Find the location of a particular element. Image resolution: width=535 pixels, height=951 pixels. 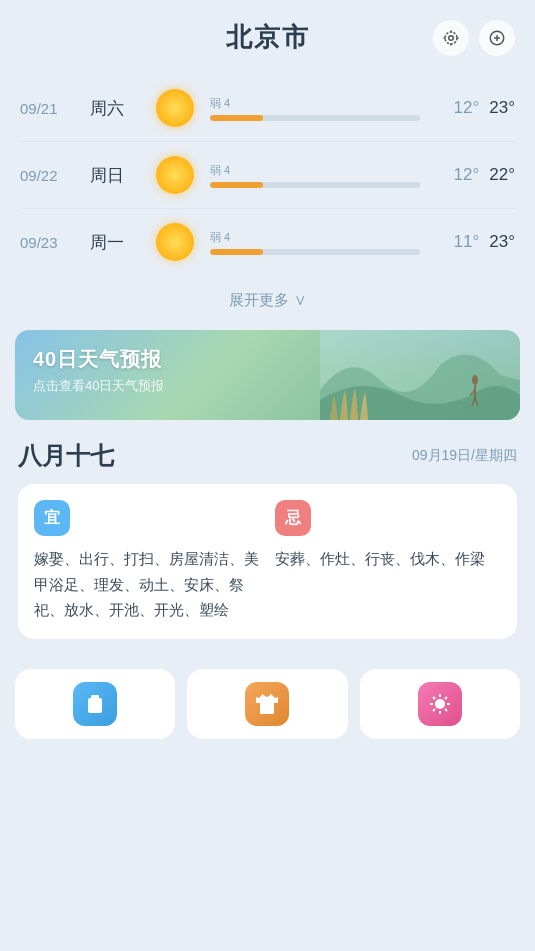

banner-illustration is located at coordinates (420, 375).